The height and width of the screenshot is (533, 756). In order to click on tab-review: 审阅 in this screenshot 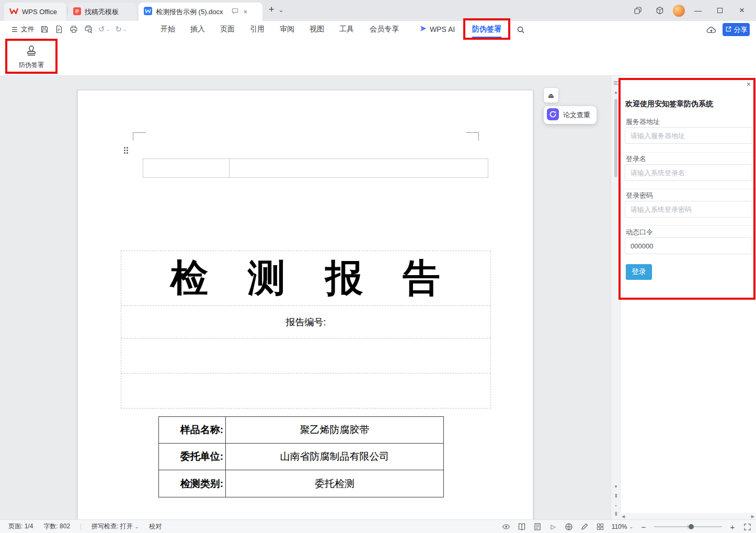, I will do `click(287, 29)`.